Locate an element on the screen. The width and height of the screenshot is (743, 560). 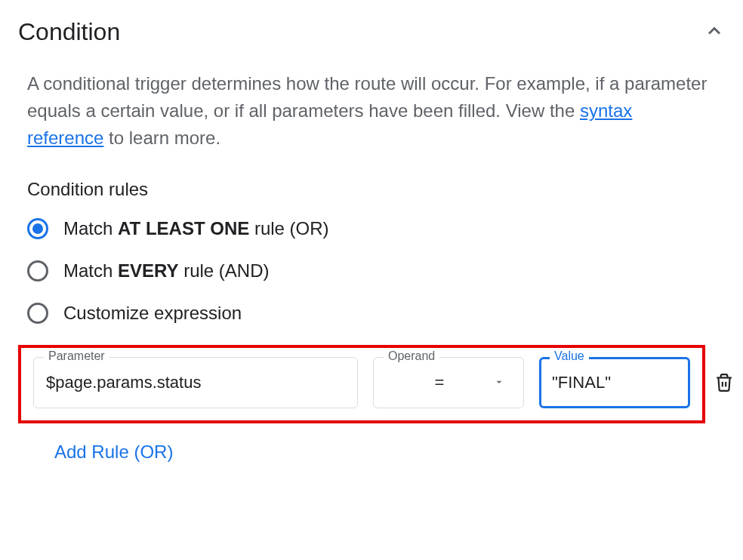
rule-row: Parameter Operand = Value is located at coordinates (362, 384).